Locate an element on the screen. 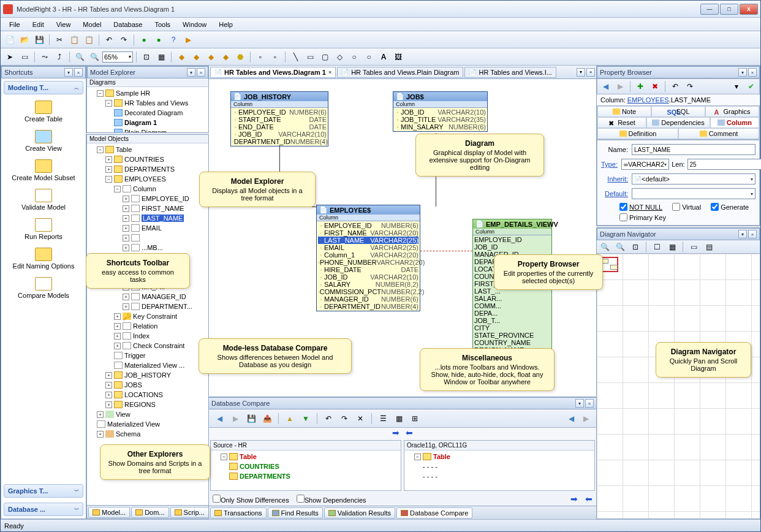  tree-table: +COUNTRIES is located at coordinates (148, 159).